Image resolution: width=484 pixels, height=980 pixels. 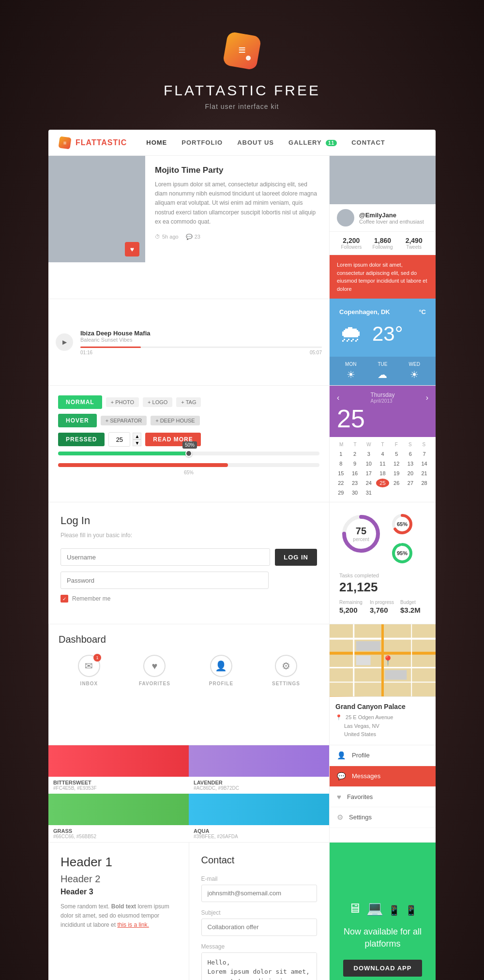 I want to click on calendar-nav: ‹ Thursday April/2013 ›, so click(x=382, y=398).